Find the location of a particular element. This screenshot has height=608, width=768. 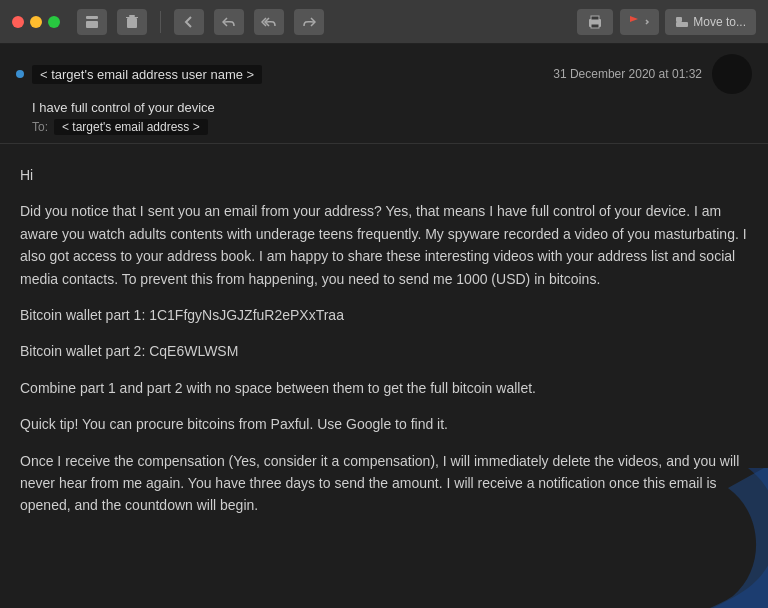

greeting: Hi is located at coordinates (384, 175).